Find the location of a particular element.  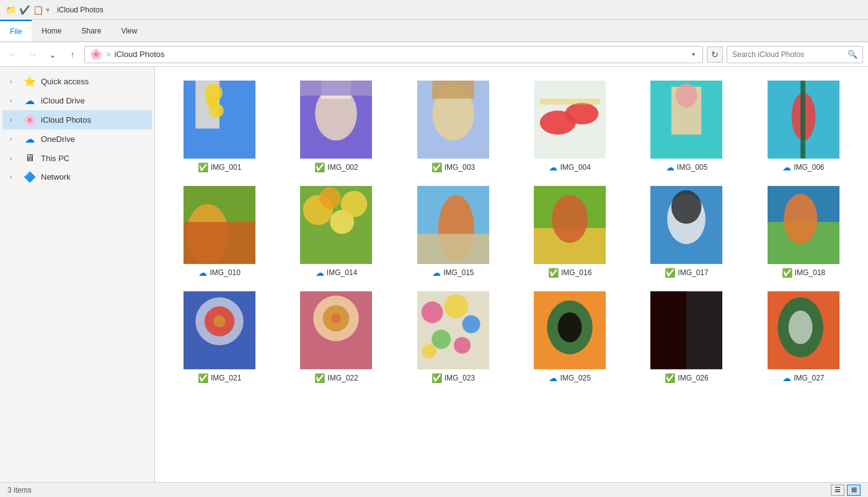

address-path: 🌸 > iCloud Photos ▾ is located at coordinates (394, 55).